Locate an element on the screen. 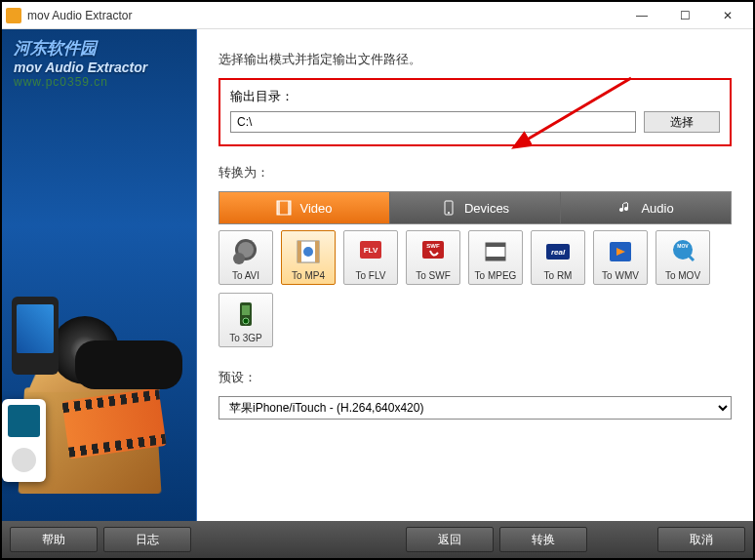 This screenshot has height=560, width=755. format-label: To 3GP is located at coordinates (246, 338).